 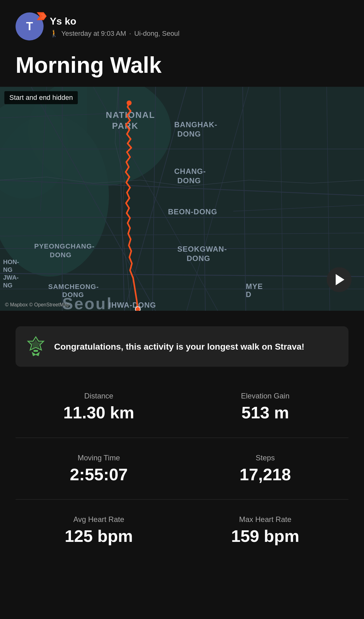 I want to click on stat-elevation: Elevation Gain 513 m, so click(x=265, y=407).